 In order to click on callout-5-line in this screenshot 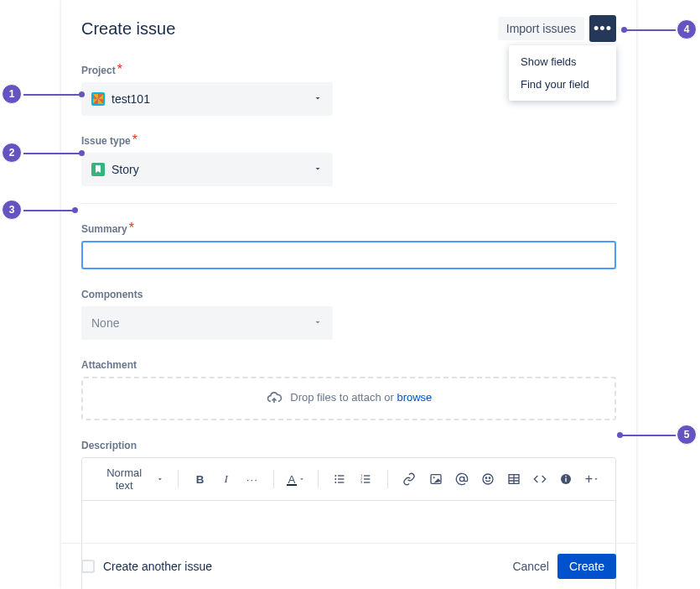, I will do `click(648, 435)`.